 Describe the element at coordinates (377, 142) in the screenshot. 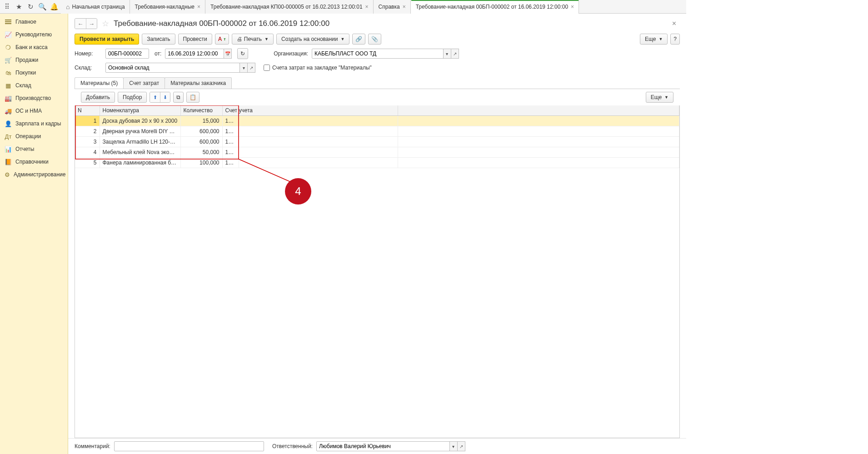

I see `table-row: 3Защелка Armadillo LH 120-45-25 ...600,0…` at that location.